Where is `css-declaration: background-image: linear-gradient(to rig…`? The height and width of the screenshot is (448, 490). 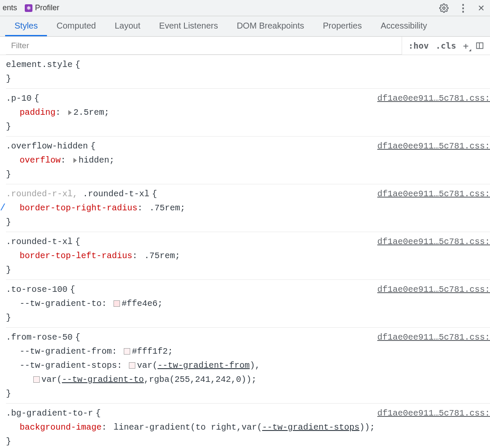
css-declaration: background-image: linear-gradient(to rig… is located at coordinates (248, 428).